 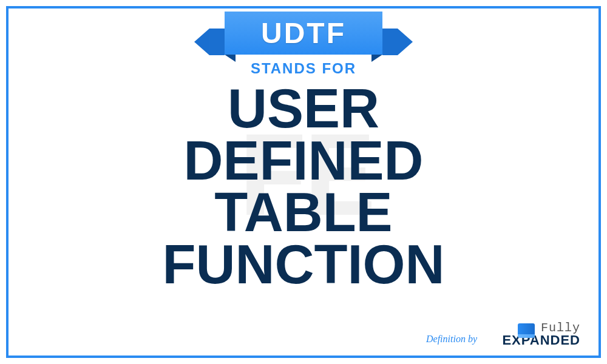 I want to click on brand-logo: Fully EXPANDED, so click(x=541, y=335).